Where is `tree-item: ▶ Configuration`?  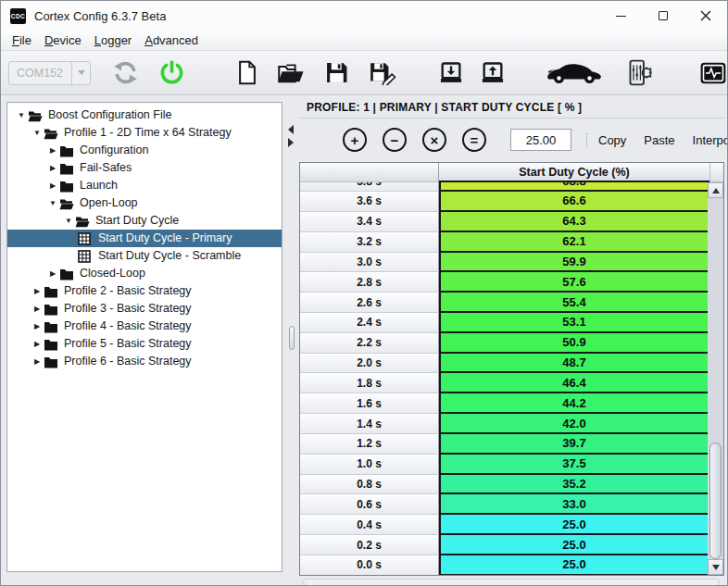 tree-item: ▶ Configuration is located at coordinates (144, 150).